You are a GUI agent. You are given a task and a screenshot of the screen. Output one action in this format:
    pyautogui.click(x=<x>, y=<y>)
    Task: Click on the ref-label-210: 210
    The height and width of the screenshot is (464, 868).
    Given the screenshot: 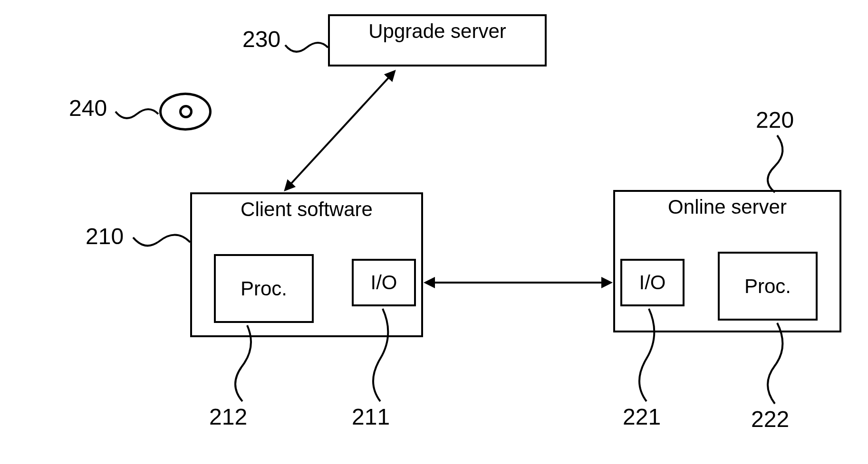 What is the action you would take?
    pyautogui.click(x=105, y=237)
    